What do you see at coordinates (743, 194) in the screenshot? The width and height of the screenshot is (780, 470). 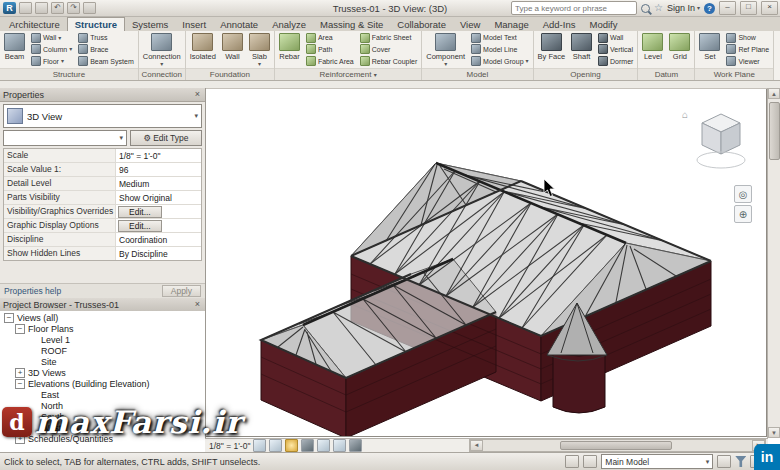 I see `steering-wheel-icon: ◎` at bounding box center [743, 194].